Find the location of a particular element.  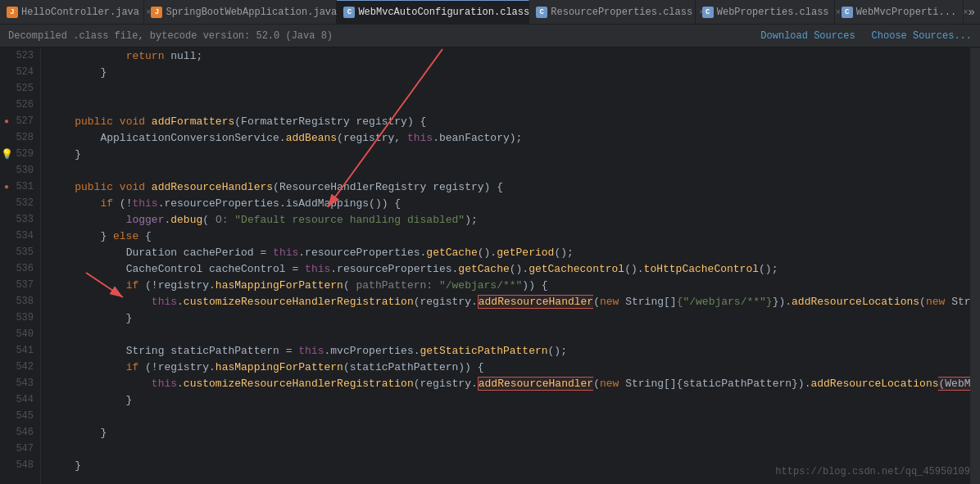

choose-sources-btn: Choose Sources... is located at coordinates (922, 36).